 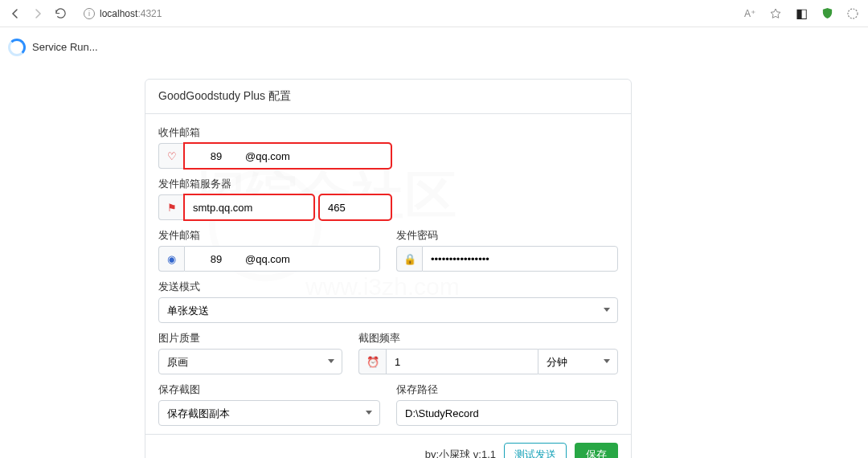 What do you see at coordinates (119, 14) in the screenshot?
I see `url-host: localhost` at bounding box center [119, 14].